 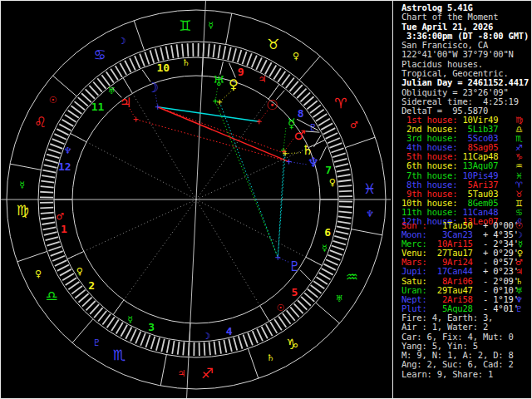 I want to click on sign-ruler-glyph-icon: ☿, so click(x=211, y=25).